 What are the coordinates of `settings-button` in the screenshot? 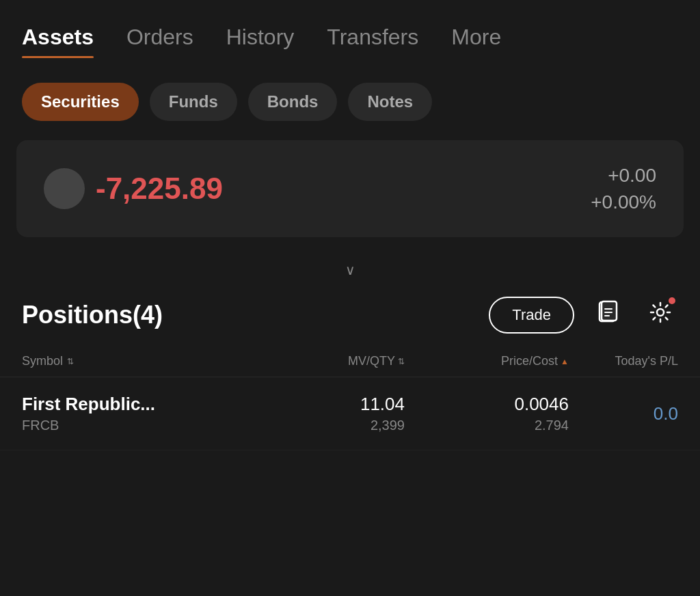 It's located at (660, 314).